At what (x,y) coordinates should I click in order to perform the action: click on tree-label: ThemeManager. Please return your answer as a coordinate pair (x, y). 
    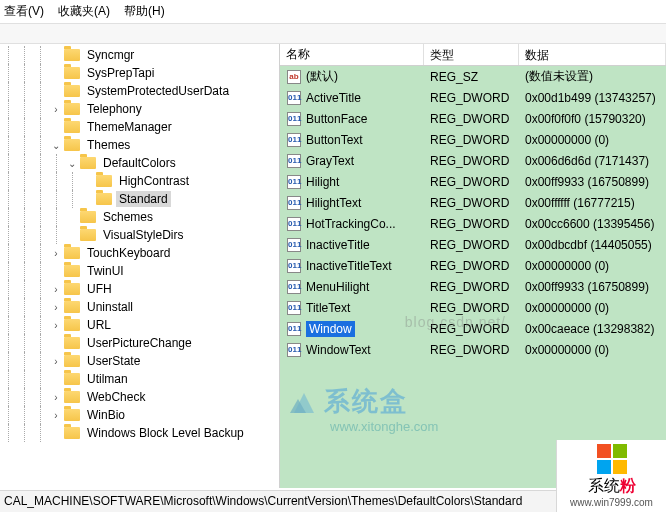
    Looking at the image, I should click on (130, 127).